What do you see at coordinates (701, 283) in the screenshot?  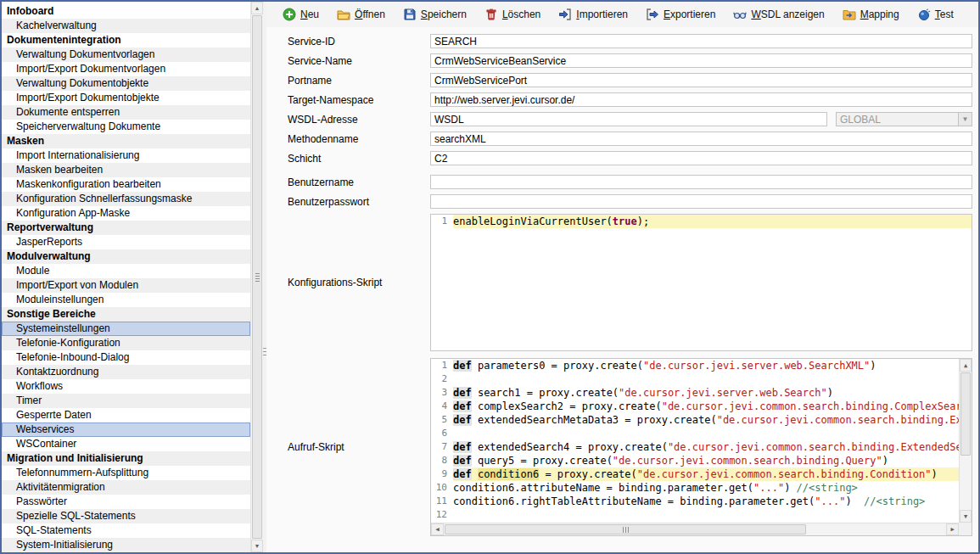 I see `config-script-code: 1enableLoginViaCurrentUser(true);` at bounding box center [701, 283].